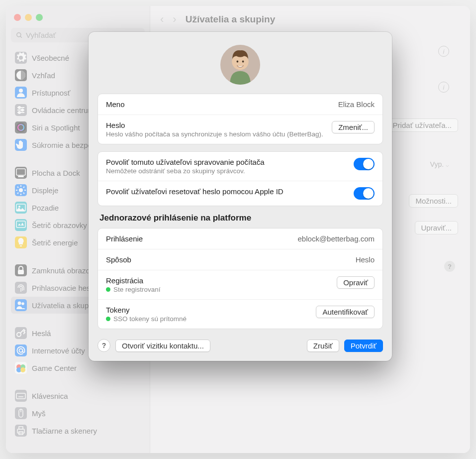 This screenshot has height=459, width=476. What do you see at coordinates (336, 239) in the screenshot?
I see `login-value: eblock@betterbag.com` at bounding box center [336, 239].